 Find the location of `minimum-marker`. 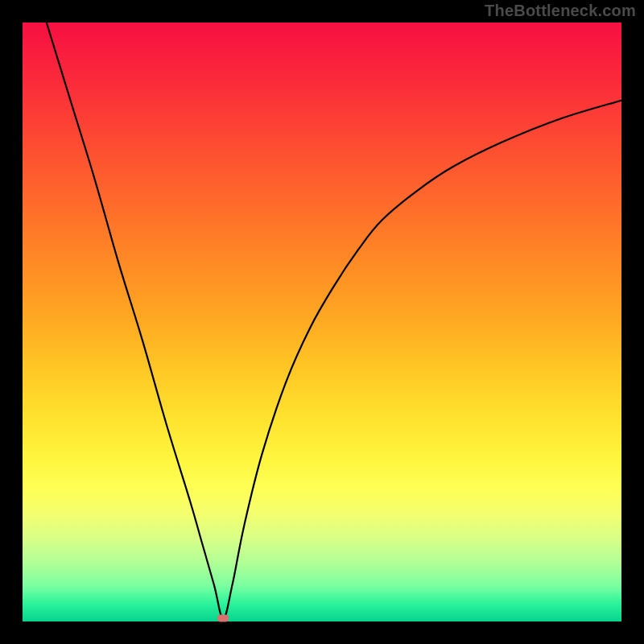

minimum-marker is located at coordinates (223, 618).